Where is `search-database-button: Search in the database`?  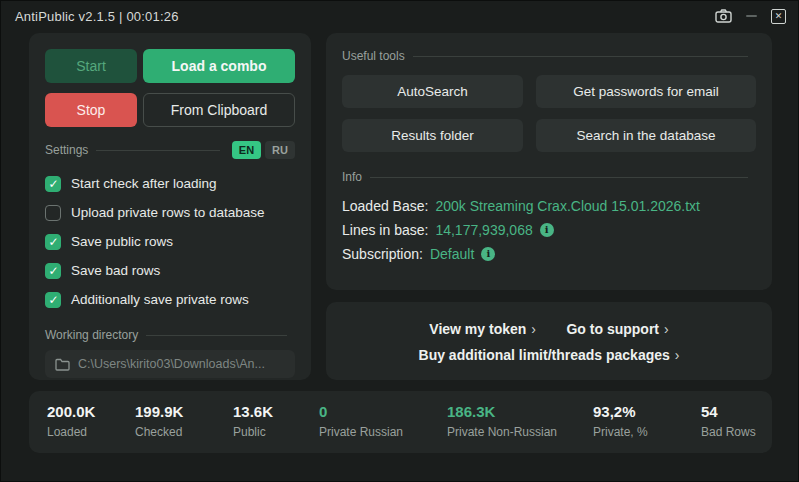 search-database-button: Search in the database is located at coordinates (646, 136).